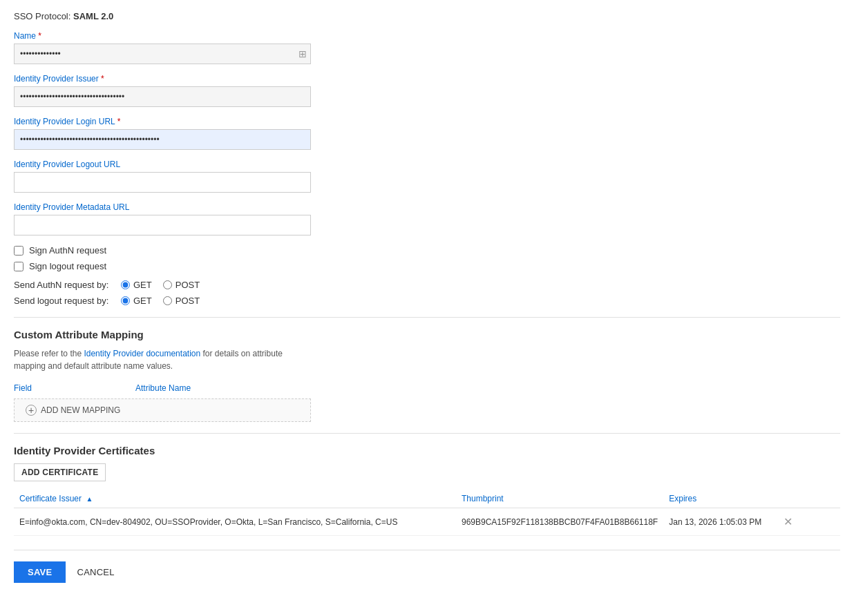  What do you see at coordinates (427, 133) in the screenshot?
I see `idp-login-url-group: Identity Provider Login URL *` at bounding box center [427, 133].